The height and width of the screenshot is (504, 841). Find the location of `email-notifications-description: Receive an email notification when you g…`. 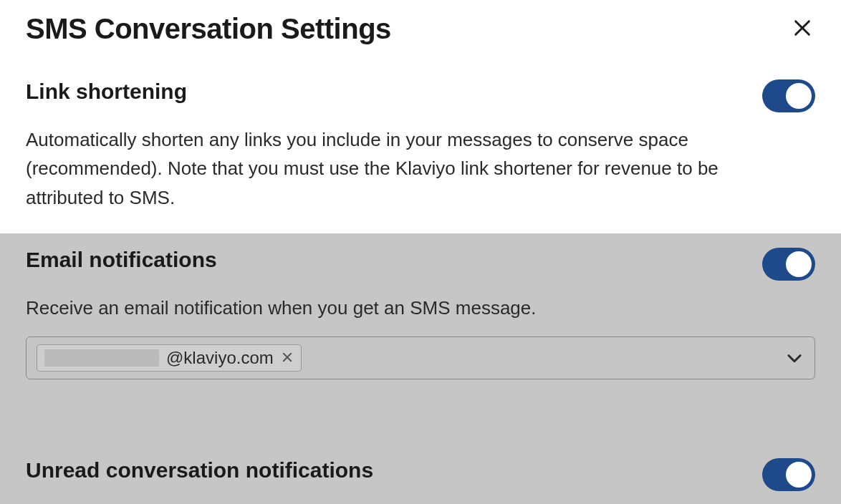

email-notifications-description: Receive an email notification when you g… is located at coordinates (377, 308).